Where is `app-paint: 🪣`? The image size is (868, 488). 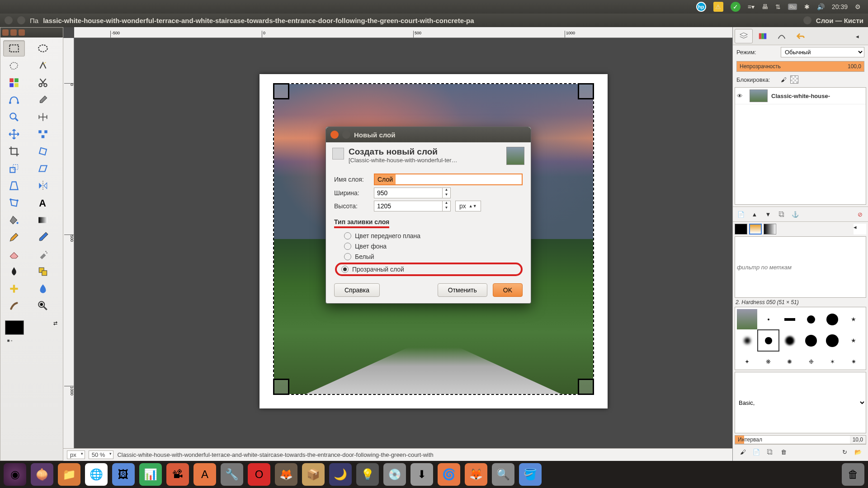
app-paint: 🪣 is located at coordinates (530, 474).